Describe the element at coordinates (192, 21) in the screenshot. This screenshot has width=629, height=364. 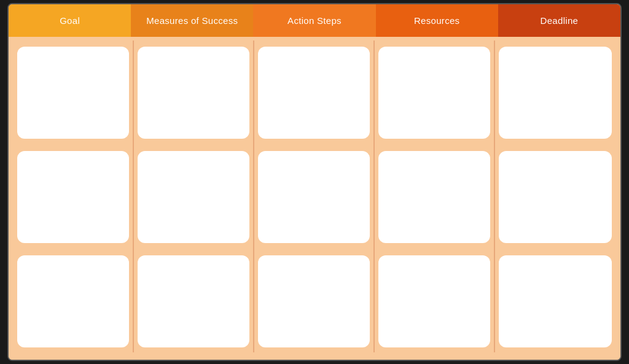
I see `header-measures: Measures of Success` at that location.